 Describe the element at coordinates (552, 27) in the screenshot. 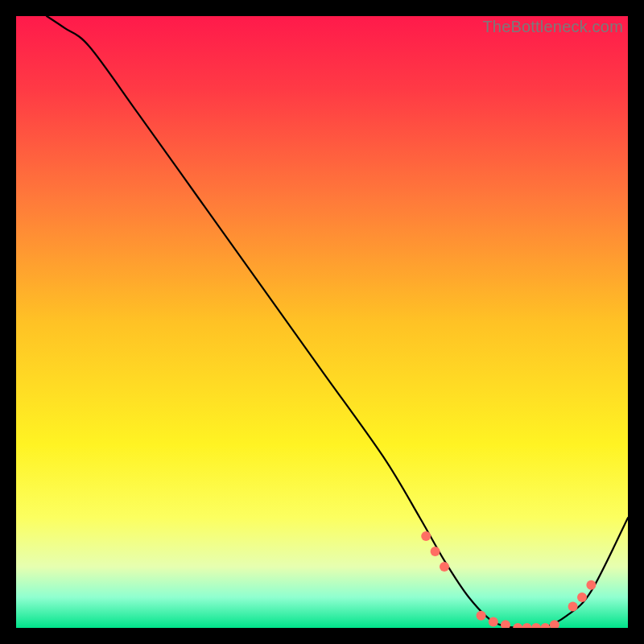

I see `watermark-text: TheBottleneck.com` at that location.